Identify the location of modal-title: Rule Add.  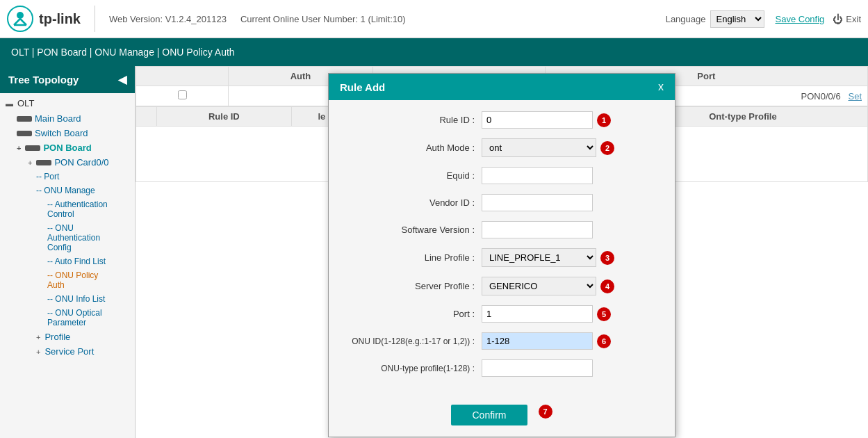
(363, 88).